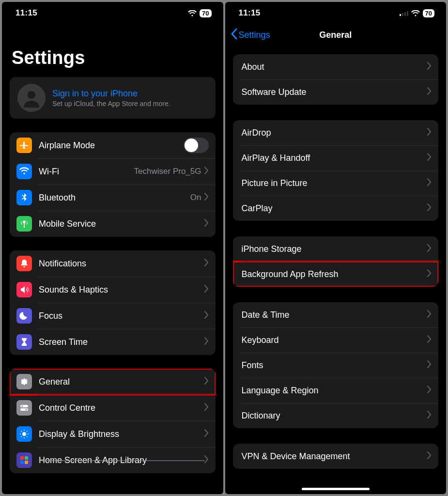 Image resolution: width=448 pixels, height=496 pixels. I want to click on status-icons: 70, so click(200, 14).